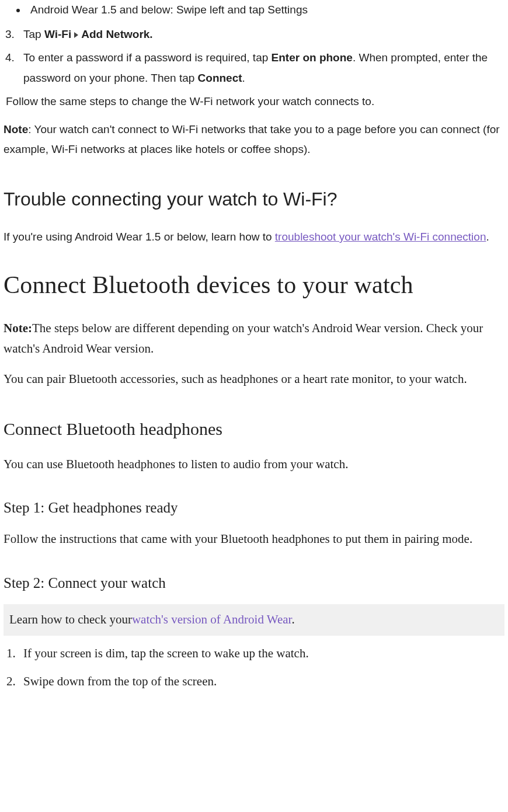 The height and width of the screenshot is (812, 508). Describe the element at coordinates (254, 339) in the screenshot. I see `bt-note-paragraph: Note:The steps below are different depen…` at that location.